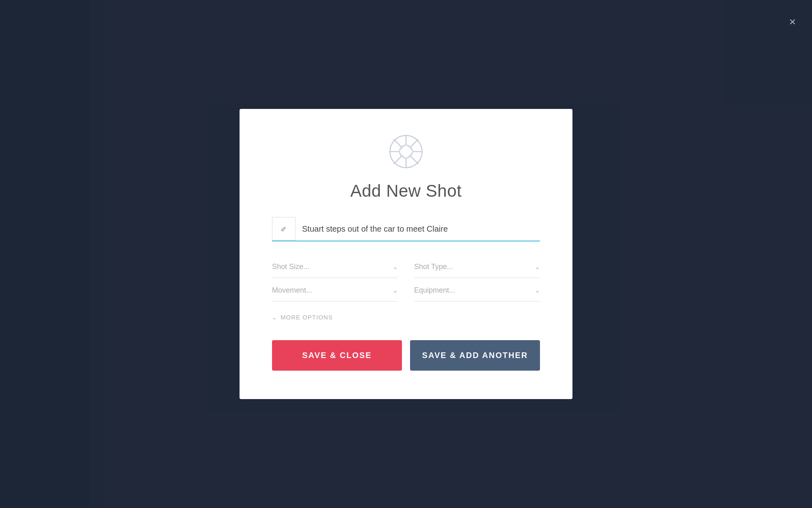 The image size is (812, 508). What do you see at coordinates (477, 291) in the screenshot?
I see `equipment-dropdown: Equipment... ⌄` at bounding box center [477, 291].